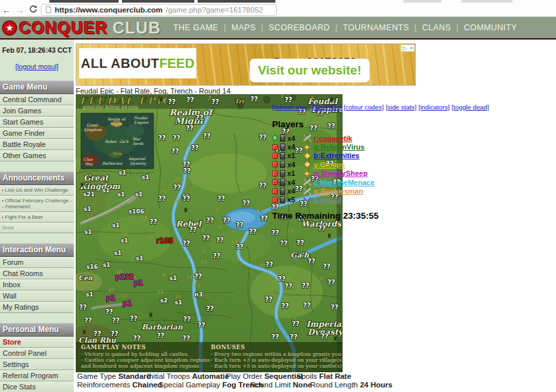  Describe the element at coordinates (125, 277) in the screenshot. I see `territory-troops-colored: p132` at that location.